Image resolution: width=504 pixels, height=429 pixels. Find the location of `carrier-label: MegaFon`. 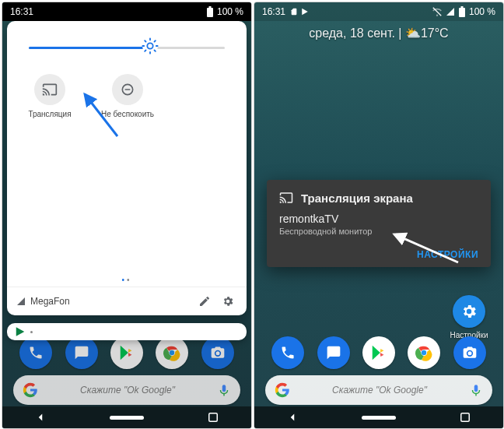

carrier-label: MegaFon is located at coordinates (44, 301).